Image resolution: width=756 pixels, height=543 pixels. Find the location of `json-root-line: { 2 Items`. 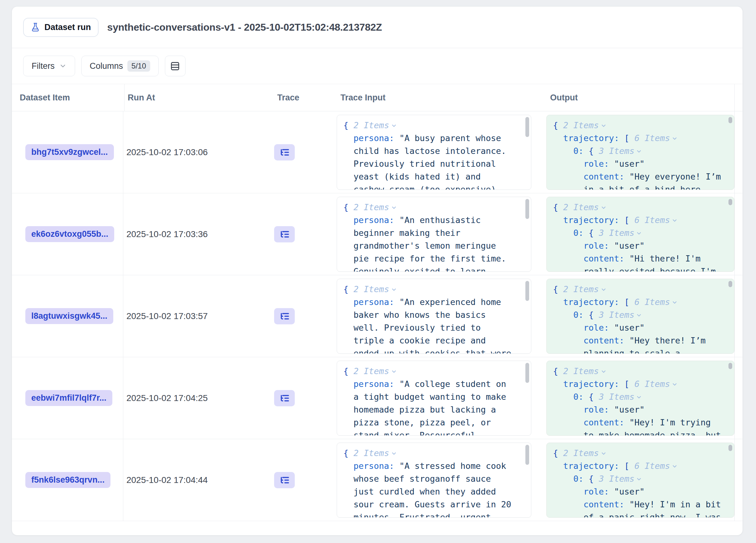

json-root-line: { 2 Items is located at coordinates (638, 289).